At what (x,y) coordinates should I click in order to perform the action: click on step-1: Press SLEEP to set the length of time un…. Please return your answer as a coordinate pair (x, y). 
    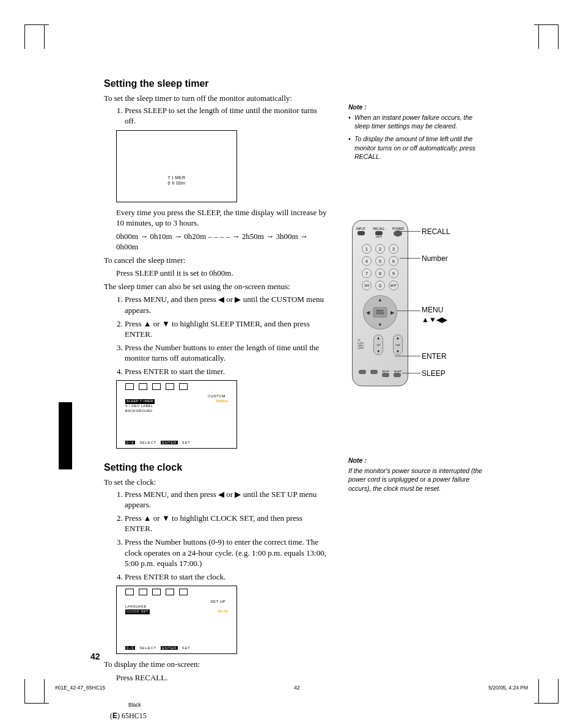
    Looking at the image, I should click on (227, 116).